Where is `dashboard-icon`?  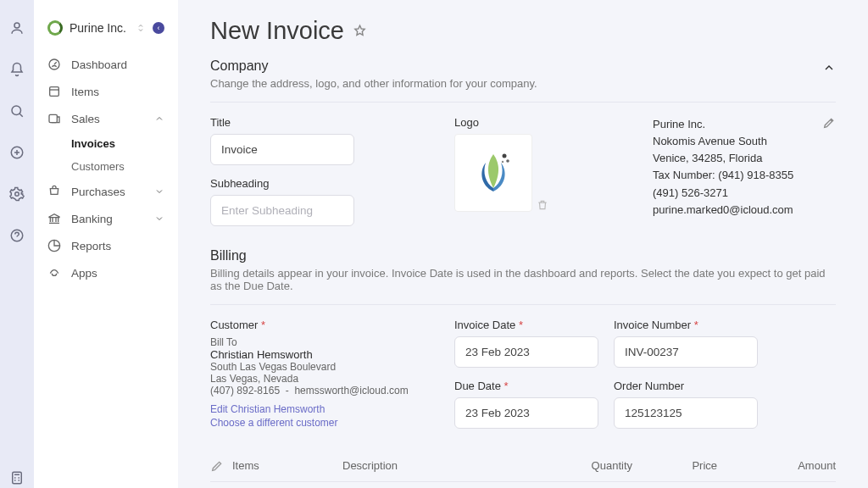 dashboard-icon is located at coordinates (54, 64).